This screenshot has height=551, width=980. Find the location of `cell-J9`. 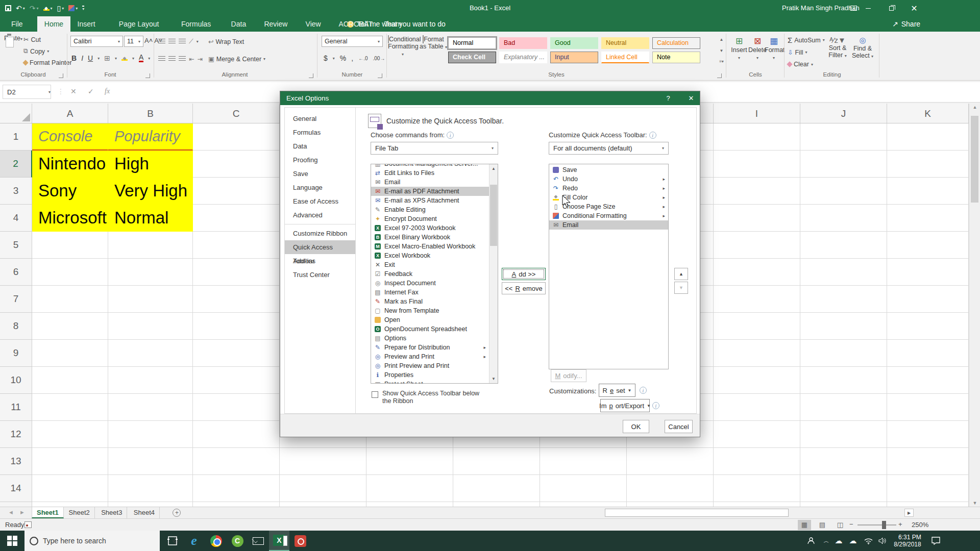

cell-J9 is located at coordinates (844, 353).